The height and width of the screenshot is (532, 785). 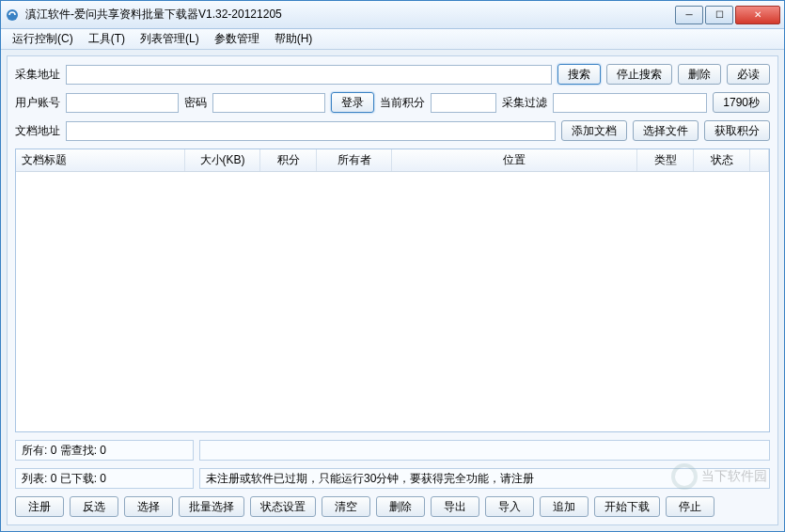 I want to click on current-points-label: 当前积分, so click(x=402, y=103).